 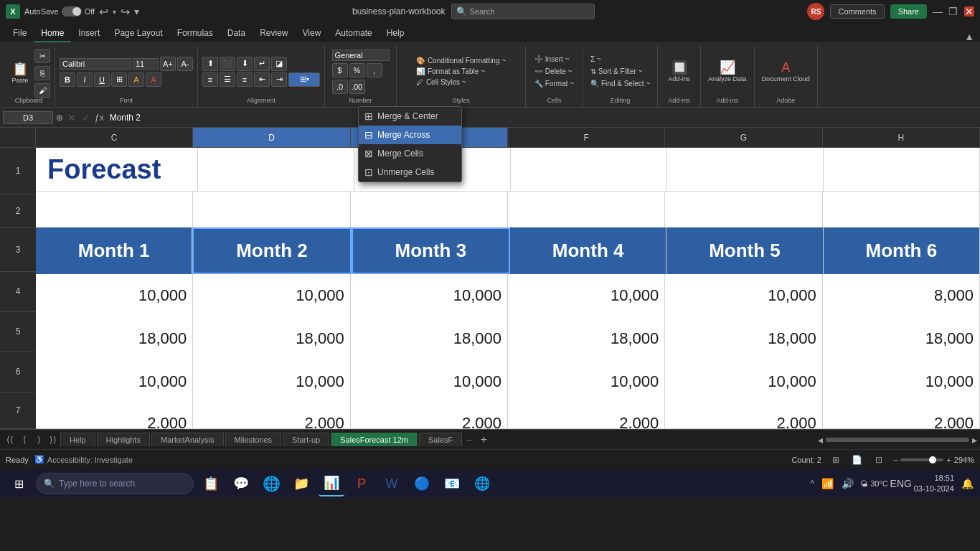 I want to click on taskbar-powerpoint: P, so click(x=362, y=484).